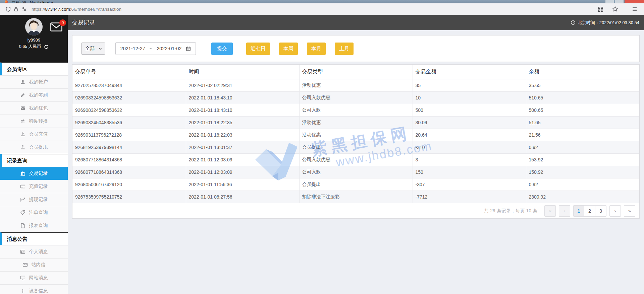 The image size is (644, 294). I want to click on table-row: 9268050061674291202022-01-01 11:56:36会员提…, so click(356, 184).